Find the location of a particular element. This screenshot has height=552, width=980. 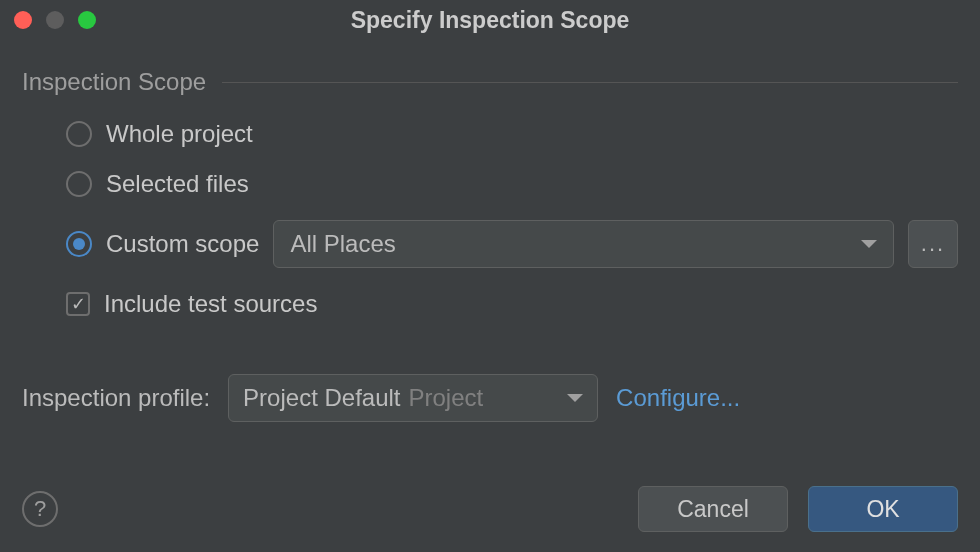

radio-whole-project-row: Whole project is located at coordinates (512, 134).